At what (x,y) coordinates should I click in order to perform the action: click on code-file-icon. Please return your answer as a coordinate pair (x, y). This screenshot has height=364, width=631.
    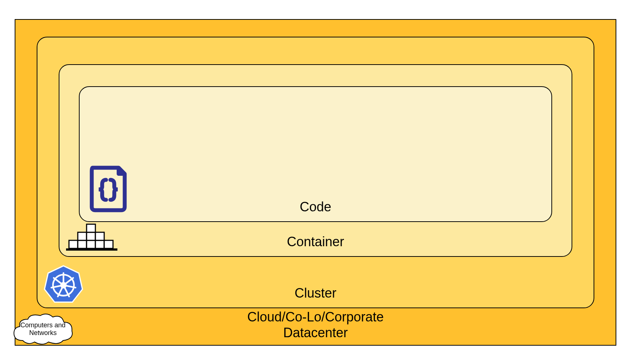
    Looking at the image, I should click on (108, 189).